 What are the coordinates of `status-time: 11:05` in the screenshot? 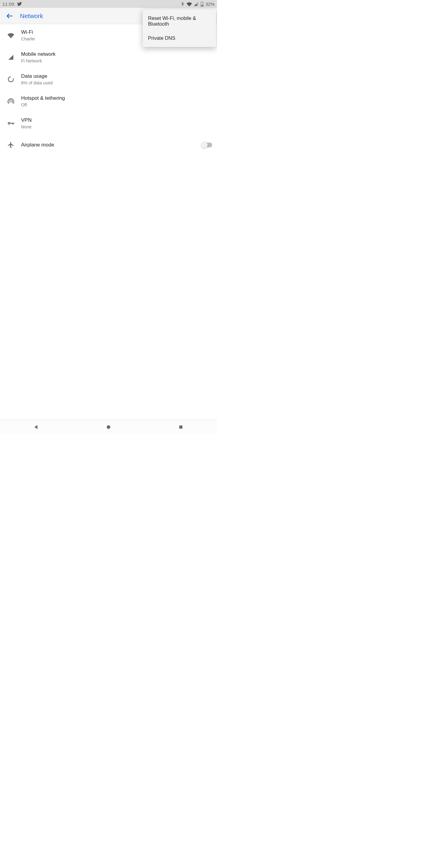 It's located at (8, 4).